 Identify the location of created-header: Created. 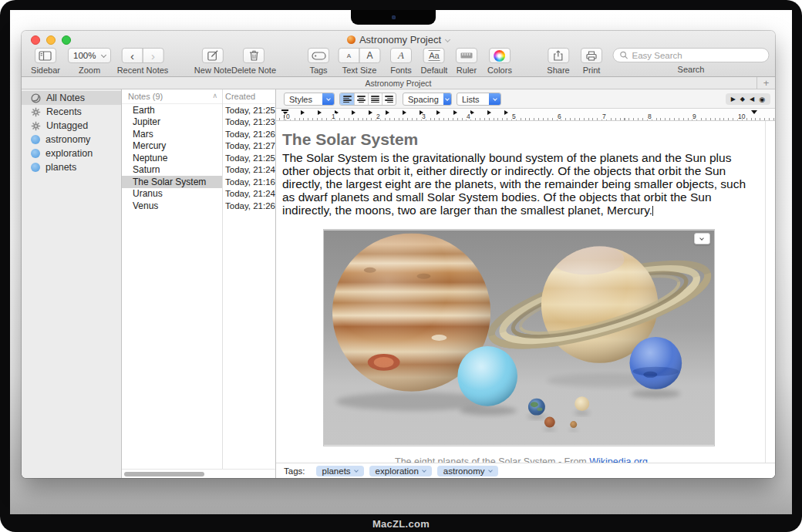
(248, 96).